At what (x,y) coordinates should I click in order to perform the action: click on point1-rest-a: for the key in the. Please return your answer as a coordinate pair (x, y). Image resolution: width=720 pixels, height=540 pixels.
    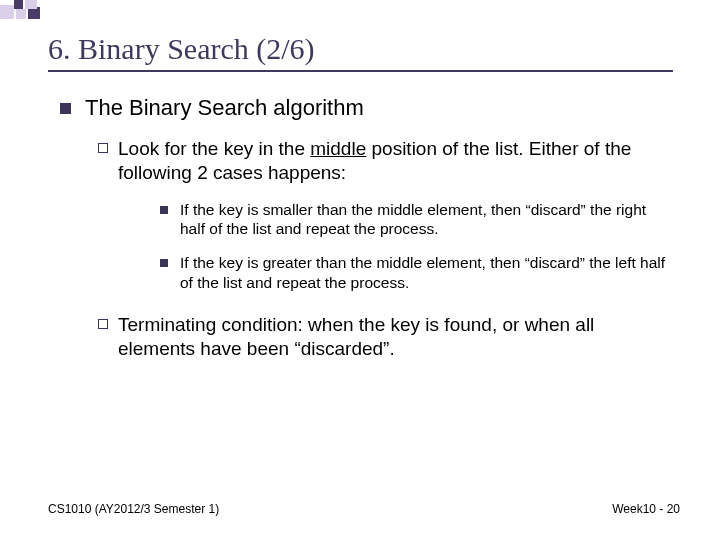
    Looking at the image, I should click on (234, 148).